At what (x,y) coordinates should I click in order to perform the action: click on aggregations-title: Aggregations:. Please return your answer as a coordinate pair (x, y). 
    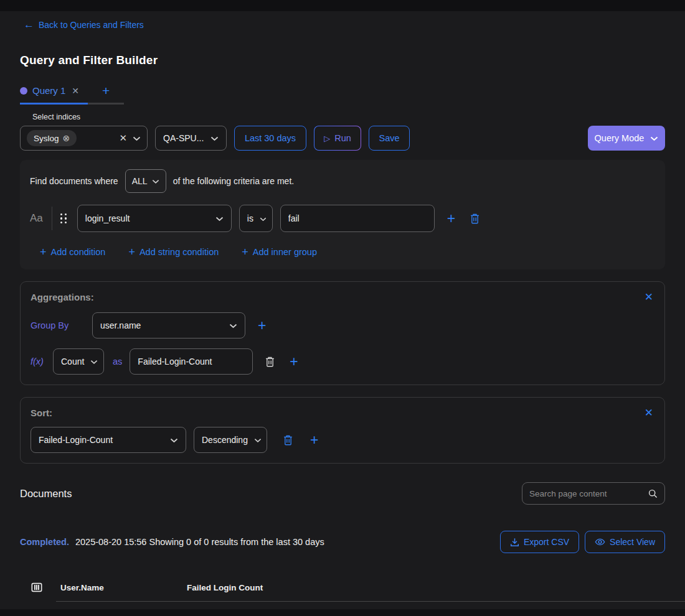
    Looking at the image, I should click on (342, 297).